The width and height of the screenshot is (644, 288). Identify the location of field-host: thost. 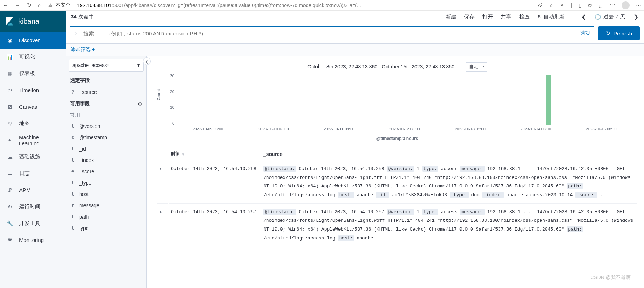
(106, 194).